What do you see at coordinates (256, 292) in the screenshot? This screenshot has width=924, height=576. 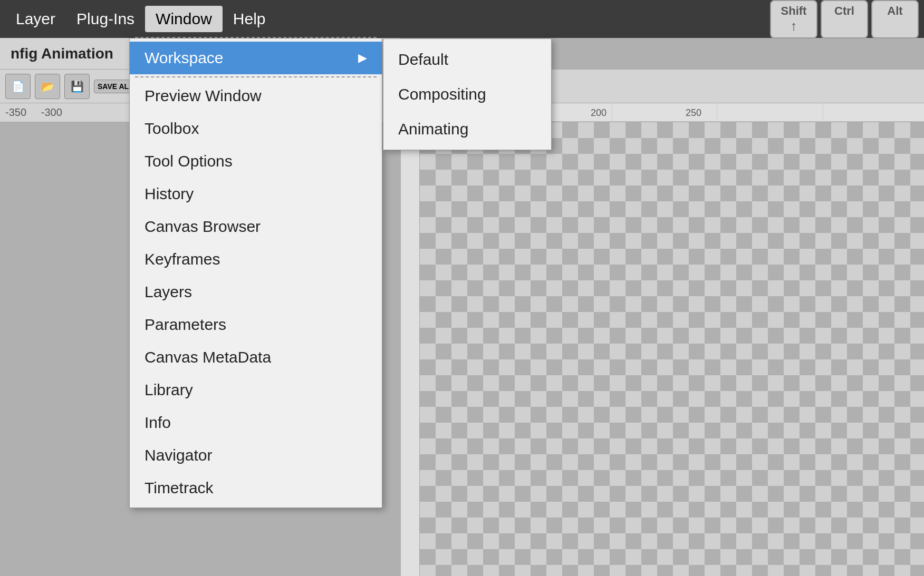 I see `menu-item-layers: Layers` at bounding box center [256, 292].